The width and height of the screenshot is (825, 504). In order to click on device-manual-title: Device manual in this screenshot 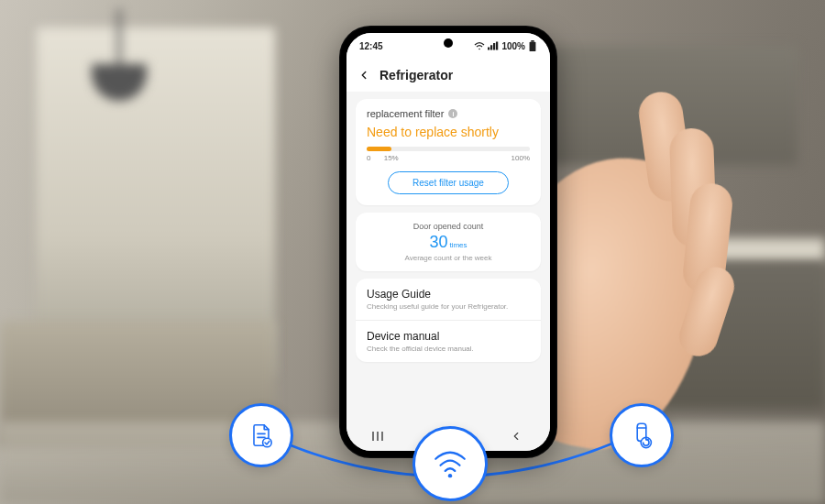, I will do `click(448, 336)`.